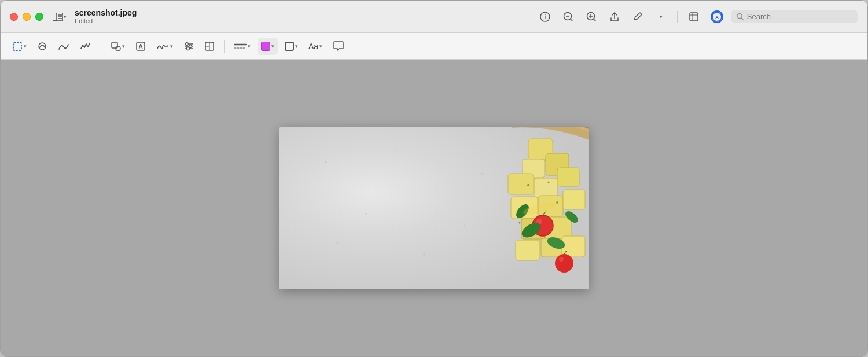  What do you see at coordinates (545, 17) in the screenshot?
I see `info-button: i` at bounding box center [545, 17].